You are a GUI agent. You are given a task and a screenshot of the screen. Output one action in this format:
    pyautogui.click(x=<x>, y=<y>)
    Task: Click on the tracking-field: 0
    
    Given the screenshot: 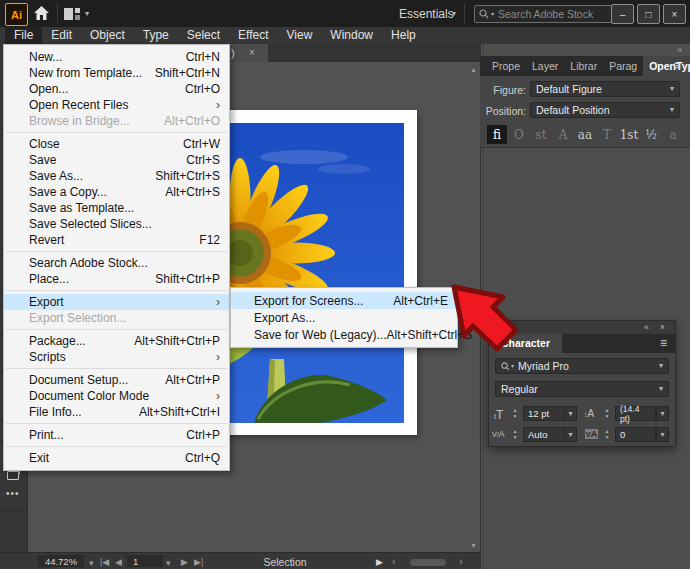 What is the action you would take?
    pyautogui.click(x=636, y=434)
    